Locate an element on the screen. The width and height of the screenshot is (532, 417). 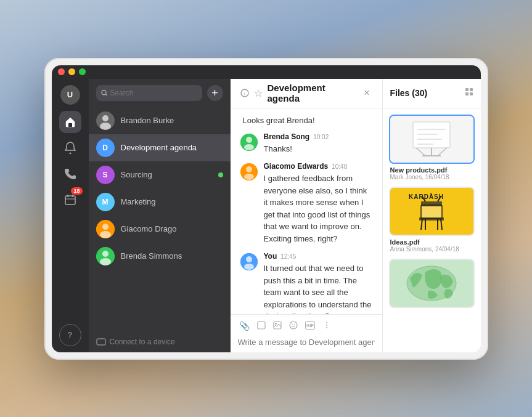
code-icon is located at coordinates (261, 326).